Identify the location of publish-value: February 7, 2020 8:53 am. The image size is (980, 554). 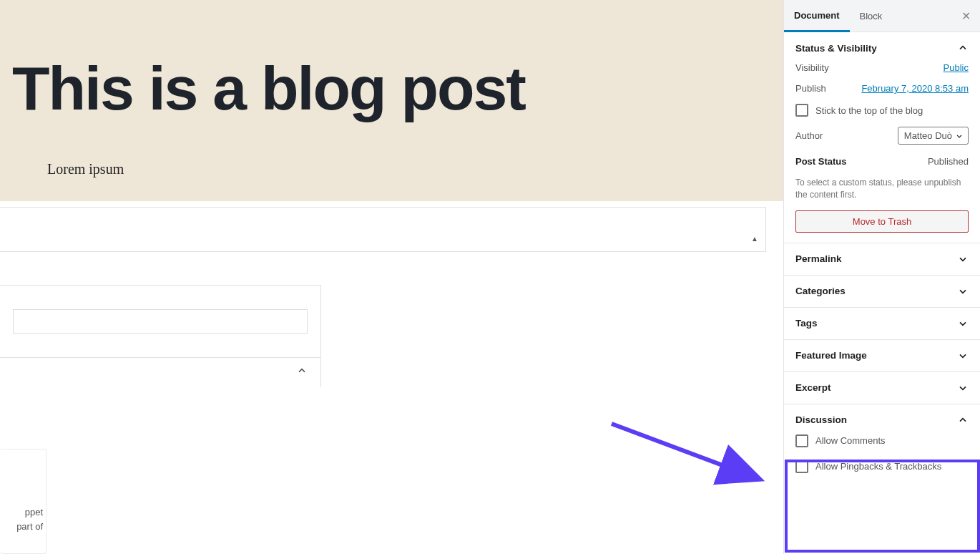
(915, 89).